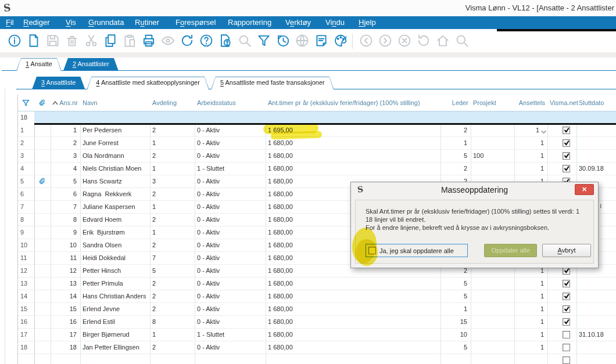 The image size is (616, 364). I want to click on menu-item-foresporsel: Forespørsel, so click(195, 22).